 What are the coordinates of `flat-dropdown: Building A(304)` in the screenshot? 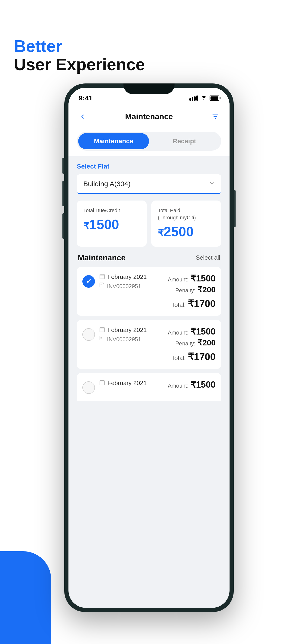 It's located at (149, 184).